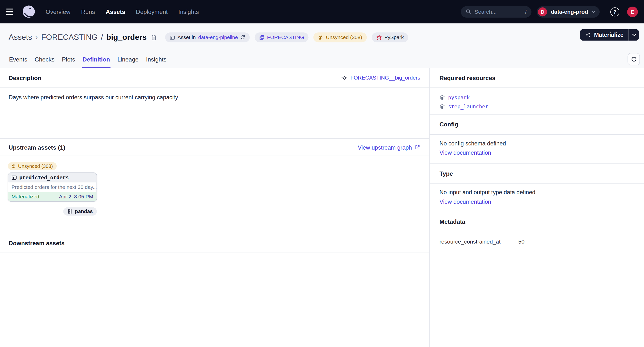  What do you see at coordinates (537, 101) in the screenshot?
I see `resources-list: pyspark step_launcher` at bounding box center [537, 101].